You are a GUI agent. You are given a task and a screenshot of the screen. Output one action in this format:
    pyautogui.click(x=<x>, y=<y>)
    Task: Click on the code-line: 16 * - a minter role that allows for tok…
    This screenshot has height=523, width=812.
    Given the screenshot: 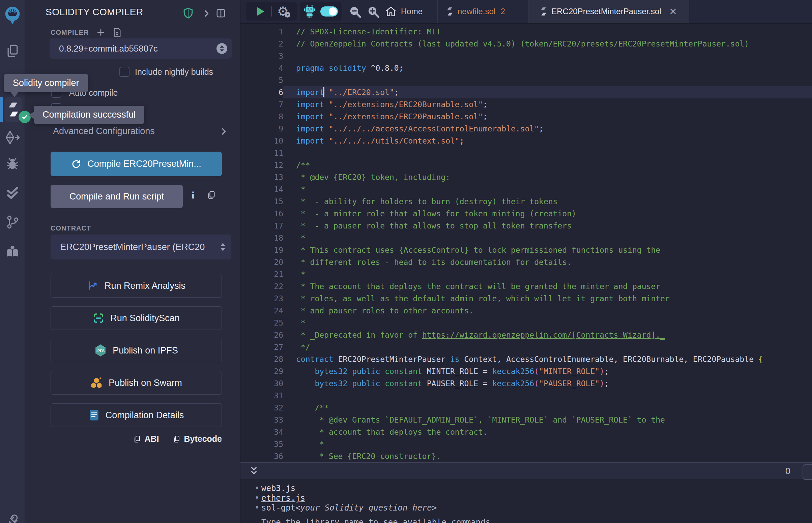 What is the action you would take?
    pyautogui.click(x=526, y=214)
    